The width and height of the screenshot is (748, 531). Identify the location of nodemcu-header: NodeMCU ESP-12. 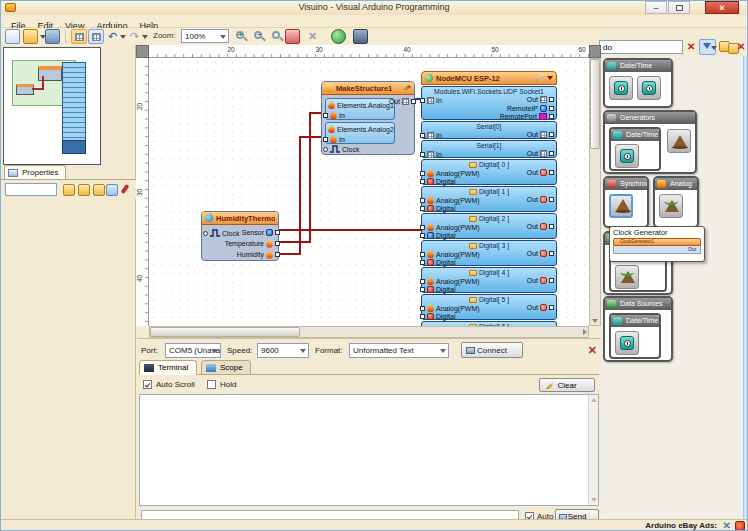
(489, 78).